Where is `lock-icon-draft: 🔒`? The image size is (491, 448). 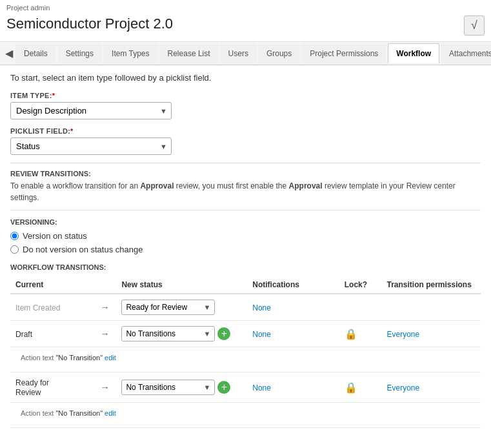 lock-icon-draft: 🔒 is located at coordinates (351, 334).